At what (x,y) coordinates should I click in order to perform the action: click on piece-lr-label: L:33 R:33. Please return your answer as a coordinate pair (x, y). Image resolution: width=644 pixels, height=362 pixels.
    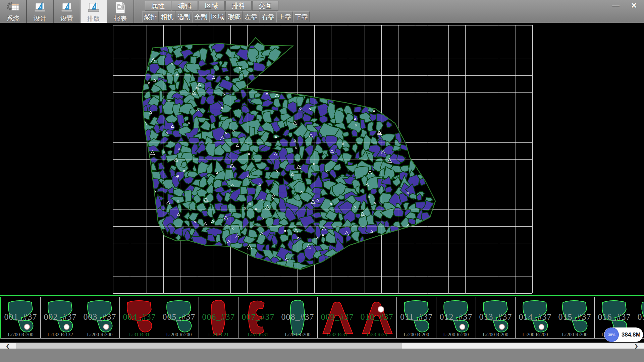
    Looking at the image, I should click on (377, 335).